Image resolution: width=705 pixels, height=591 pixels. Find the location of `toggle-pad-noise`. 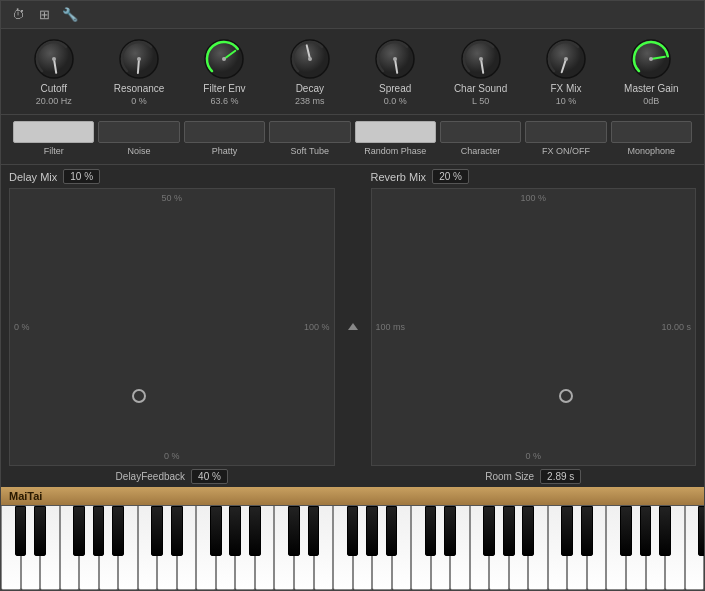

toggle-pad-noise is located at coordinates (138, 132).